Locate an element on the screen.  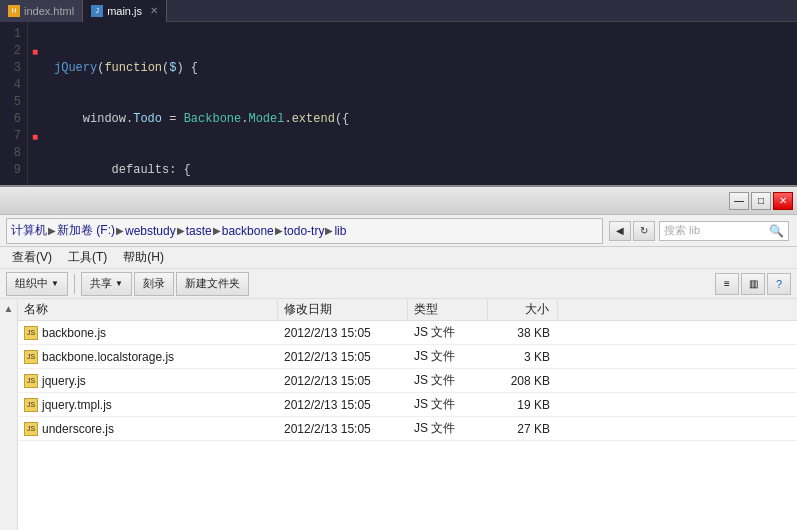
file-name: backbone.localstorage.js is located at coordinates (108, 357).